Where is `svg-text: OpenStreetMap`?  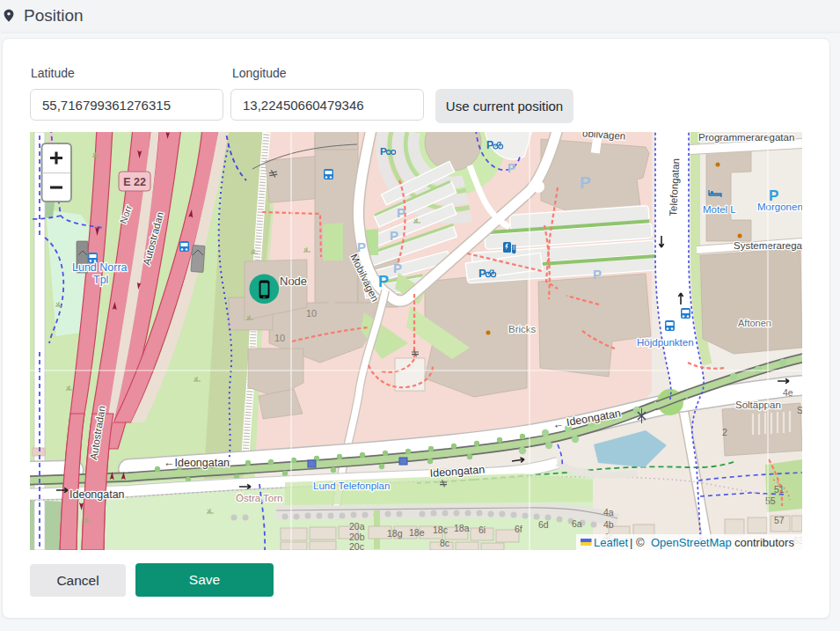 svg-text: OpenStreetMap is located at coordinates (691, 542).